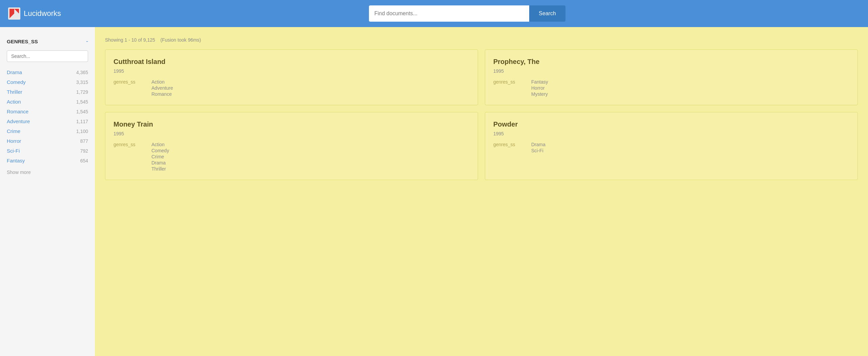  I want to click on card-genre: Crime, so click(160, 157).